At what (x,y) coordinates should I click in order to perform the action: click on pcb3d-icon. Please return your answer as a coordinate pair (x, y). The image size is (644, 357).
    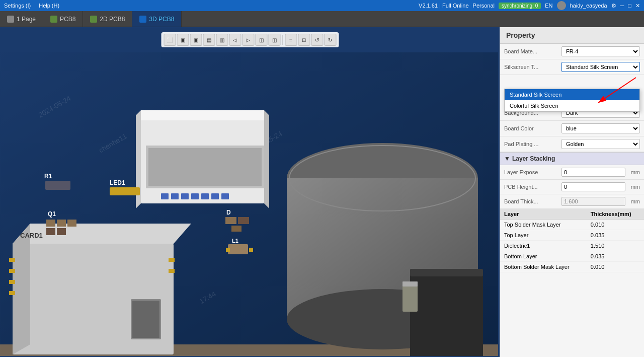
    Looking at the image, I should click on (143, 19).